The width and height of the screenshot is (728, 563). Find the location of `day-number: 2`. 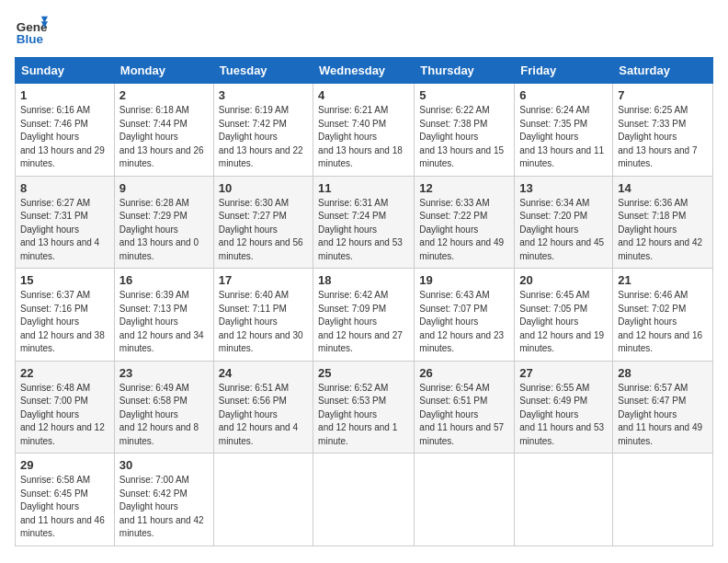

day-number: 2 is located at coordinates (164, 96).